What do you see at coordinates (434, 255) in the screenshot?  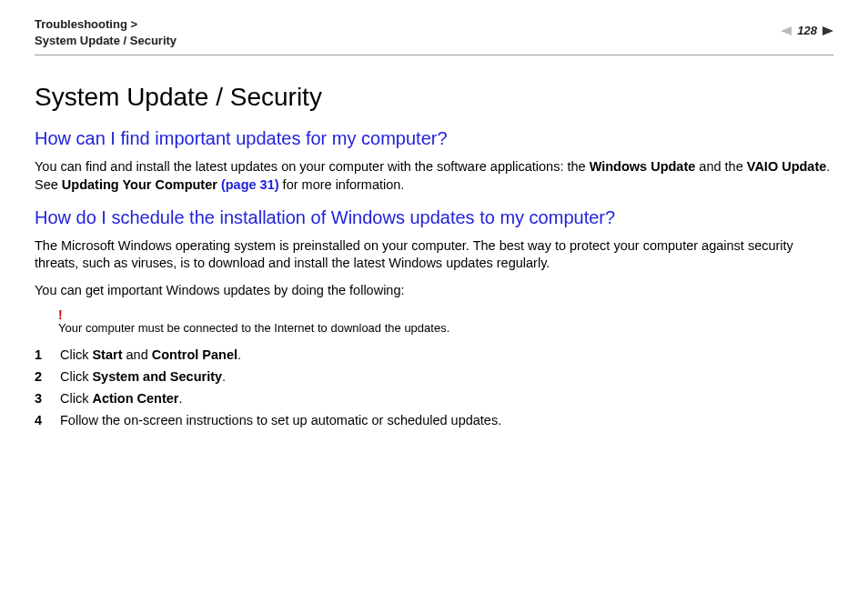 I see `section2-paragraph1: The Microsoft Windows operating system i…` at bounding box center [434, 255].